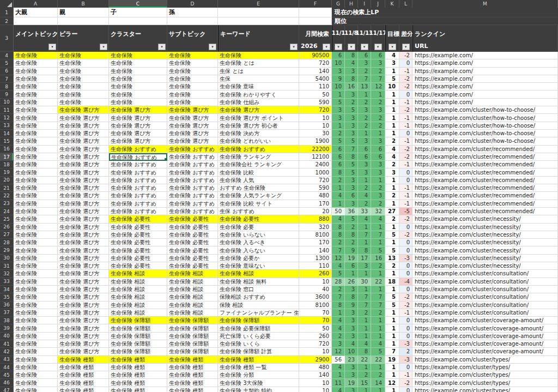 The width and height of the screenshot is (558, 392). I want to click on cell-M33: https://example.com/cluster/consultation…, so click(485, 282).